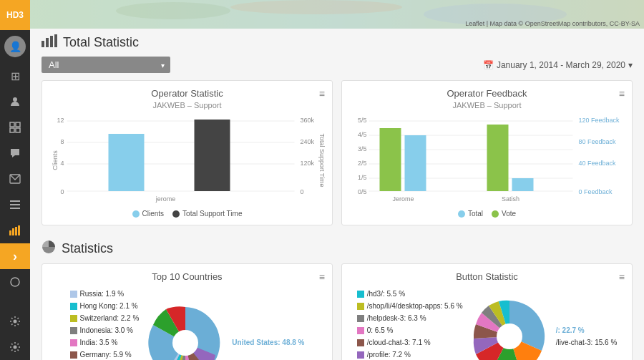  I want to click on button-stat-pie-area: /hd3/: 5.5 % /shop/li/4/desktop-apps: 5.…, so click(487, 323).